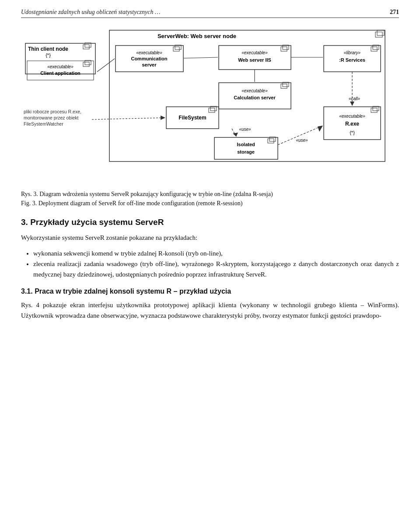  What do you see at coordinates (210, 291) in the screenshot?
I see `subsection31-heading: 3.1. Praca w trybie zdalnej konsoli syst…` at bounding box center [210, 291].